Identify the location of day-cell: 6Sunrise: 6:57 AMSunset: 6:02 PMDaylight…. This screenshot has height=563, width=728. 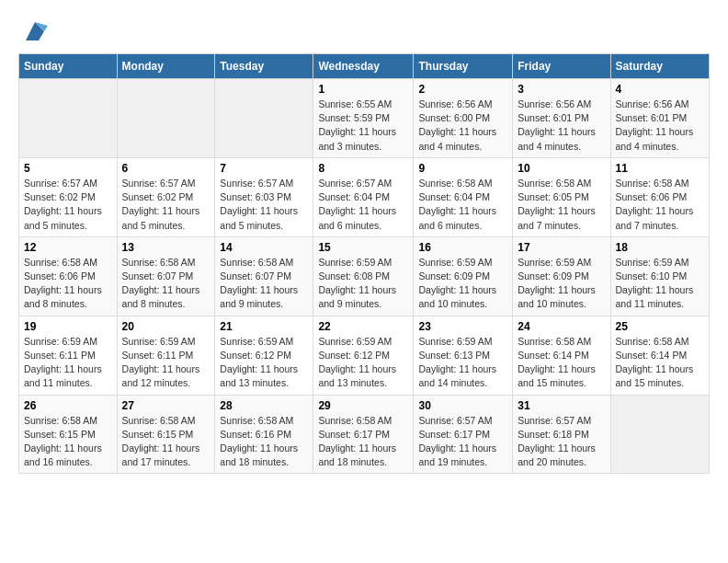
(165, 197).